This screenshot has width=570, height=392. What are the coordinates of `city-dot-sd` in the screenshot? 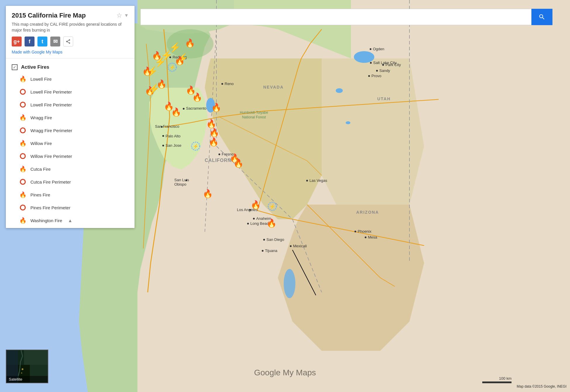 It's located at (264, 240).